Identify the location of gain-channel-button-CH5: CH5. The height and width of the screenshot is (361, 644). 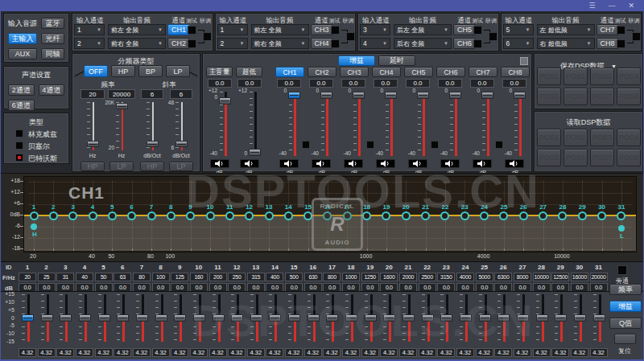
(419, 72).